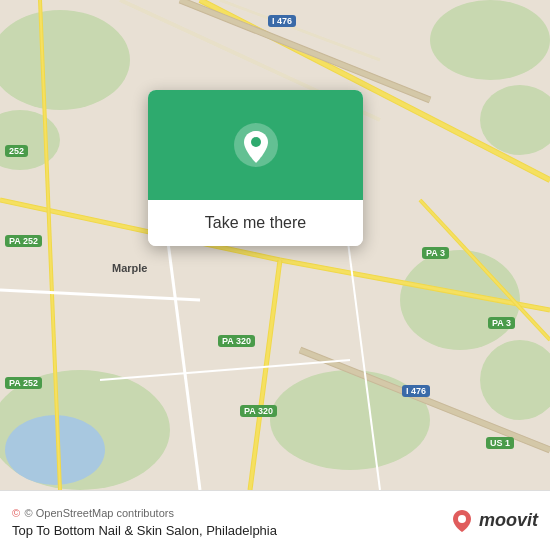 This screenshot has width=550, height=550. What do you see at coordinates (462, 521) in the screenshot?
I see `moovit-pin-icon` at bounding box center [462, 521].